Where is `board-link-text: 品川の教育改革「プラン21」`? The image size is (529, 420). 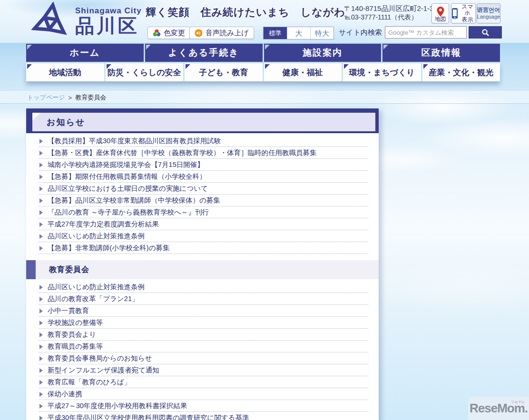 board-link-text: 品川の教育改革「プラン21」 is located at coordinates (93, 299).